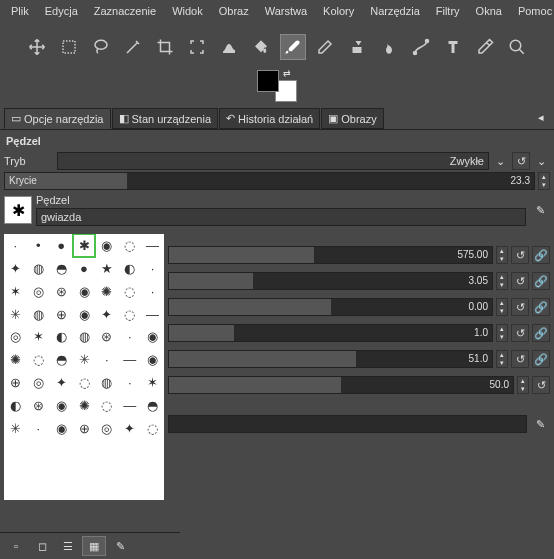 The image size is (554, 559). Describe the element at coordinates (541, 385) in the screenshot. I see `force-reset-icon: ↺` at that location.